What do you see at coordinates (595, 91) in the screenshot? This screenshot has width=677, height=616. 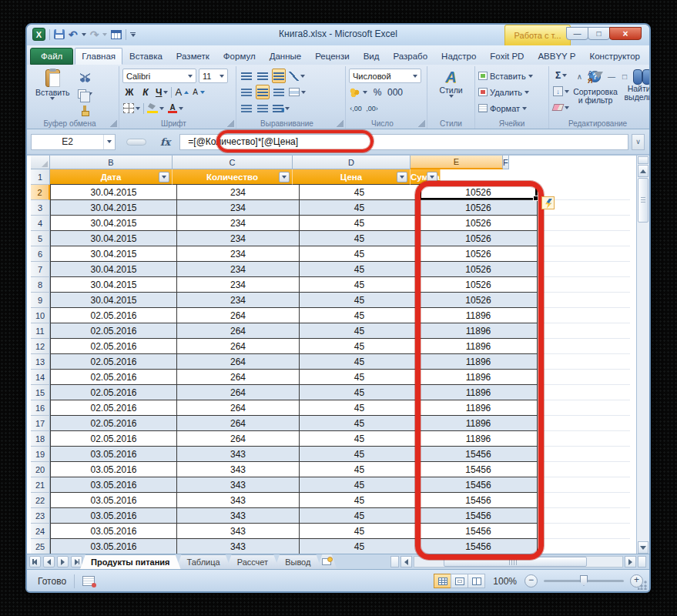 I see `sort-filter-button: АЯ Сортировка и фильтр` at bounding box center [595, 91].